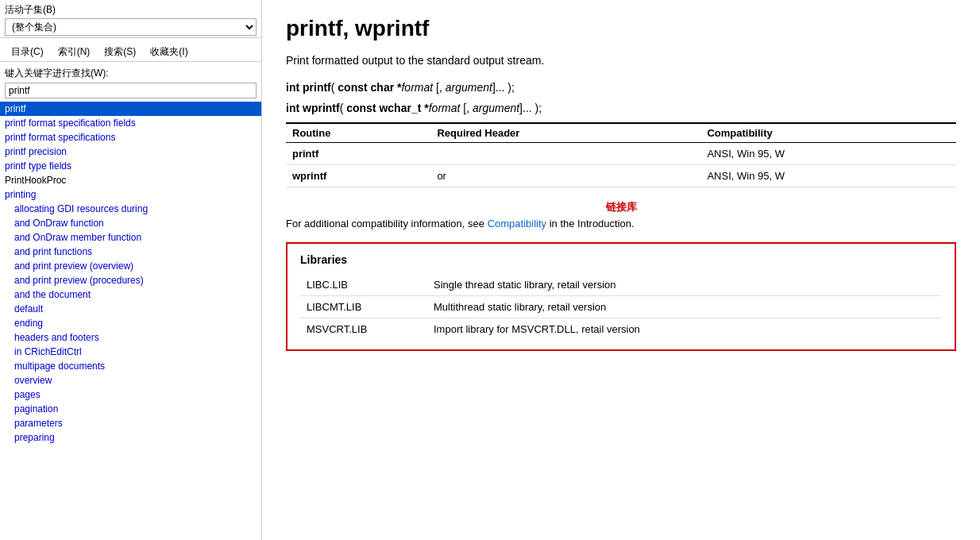 The height and width of the screenshot is (540, 980). Describe the element at coordinates (130, 10) in the screenshot. I see `active-subset-label: 活动子集(B)` at that location.